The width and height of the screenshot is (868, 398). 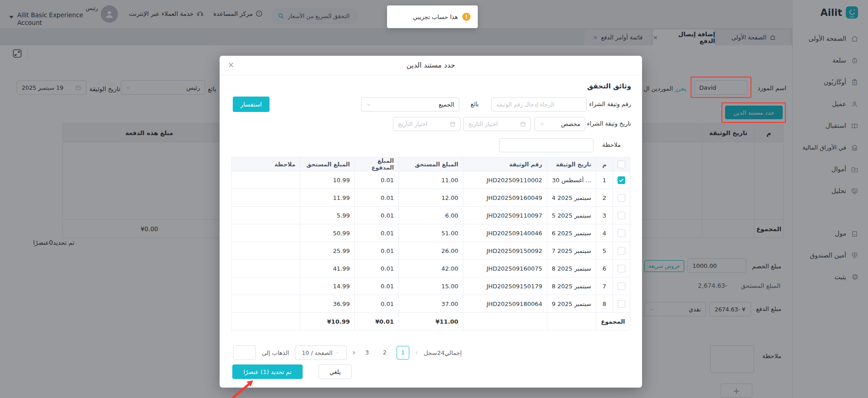 I want to click on seller-filter-select: الجميع, so click(x=410, y=104).